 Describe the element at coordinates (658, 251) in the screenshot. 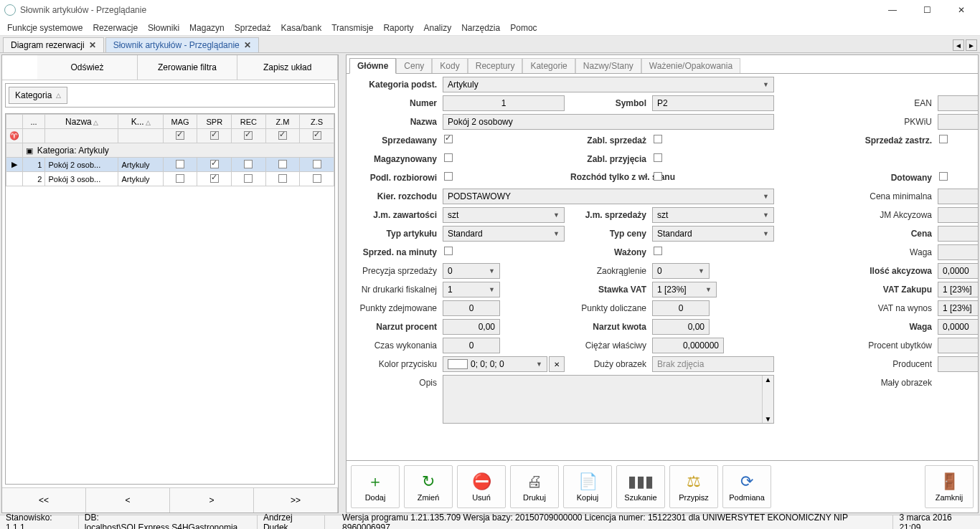

I see `wazony-checkbox` at that location.